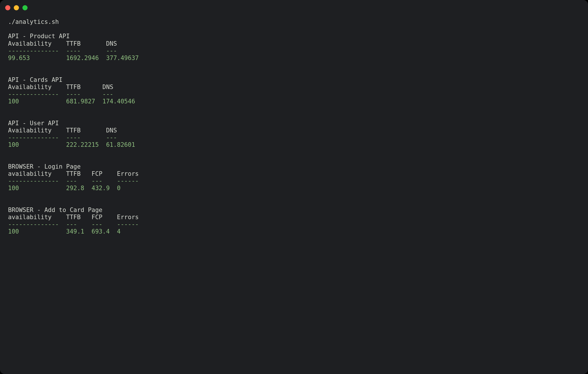 The height and width of the screenshot is (374, 588). Describe the element at coordinates (86, 58) in the screenshot. I see `cell-value: 1692.2946` at that location.